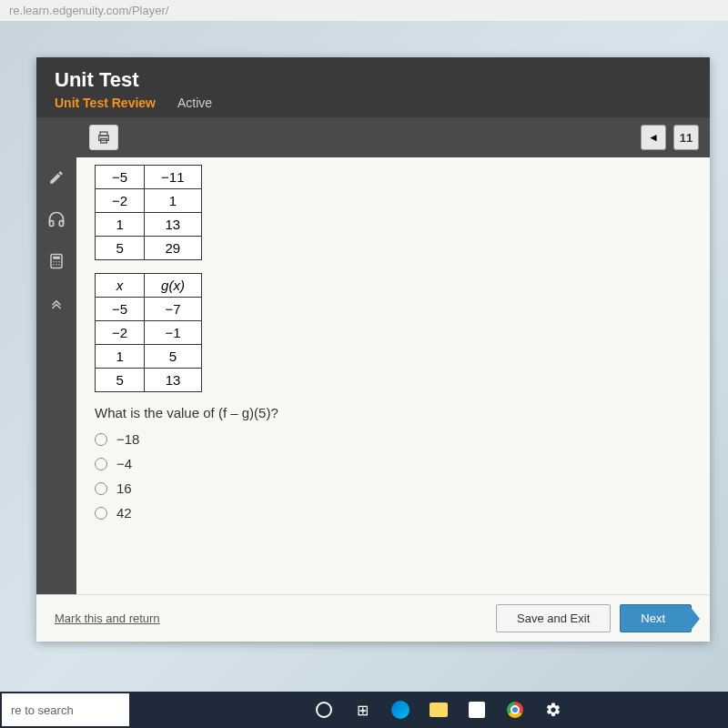 This screenshot has width=728, height=728. I want to click on table-row: 113, so click(149, 225).